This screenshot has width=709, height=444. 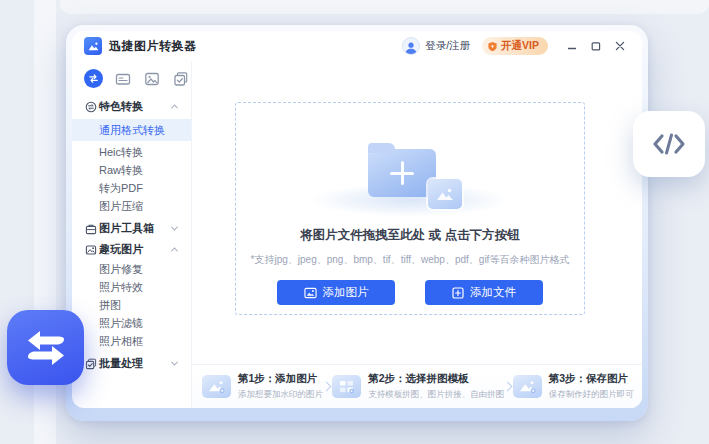 What do you see at coordinates (216, 386) in the screenshot?
I see `step-1-image-icon` at bounding box center [216, 386].